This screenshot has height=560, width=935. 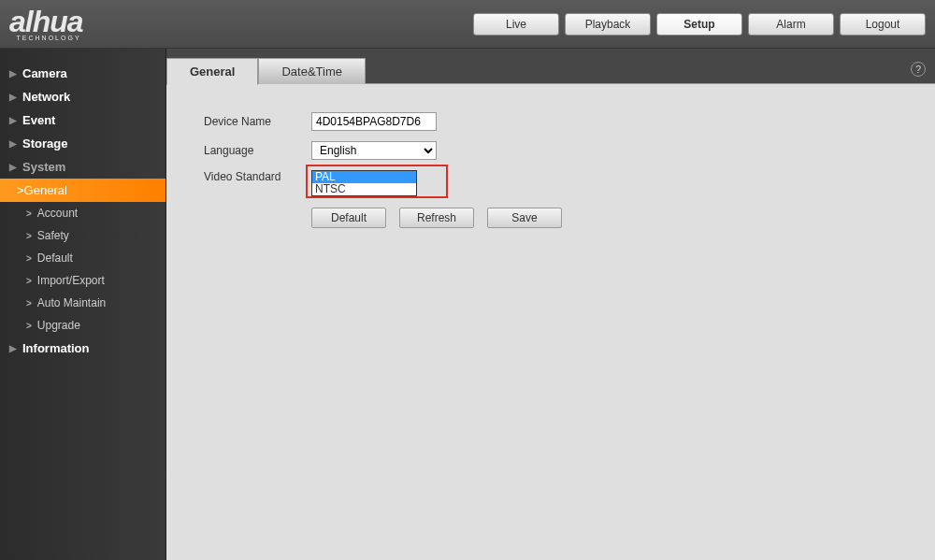 I want to click on sidebar-item-network: ▶Network, so click(x=82, y=97).